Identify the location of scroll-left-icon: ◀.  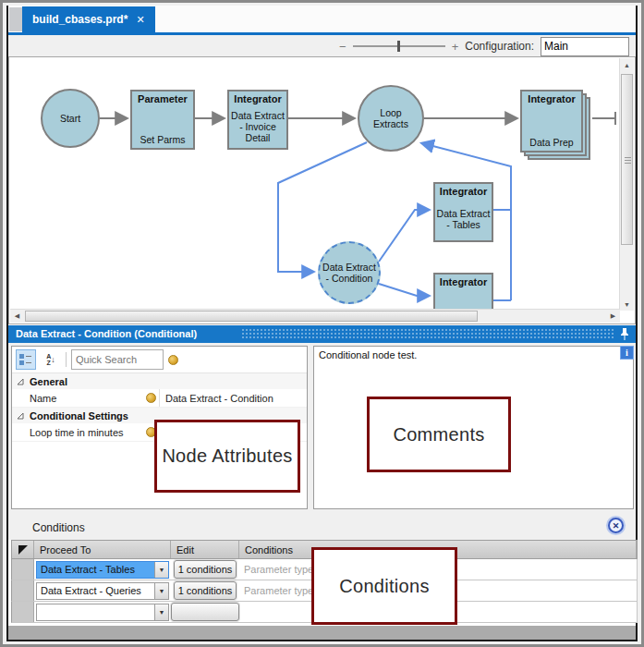
(17, 316).